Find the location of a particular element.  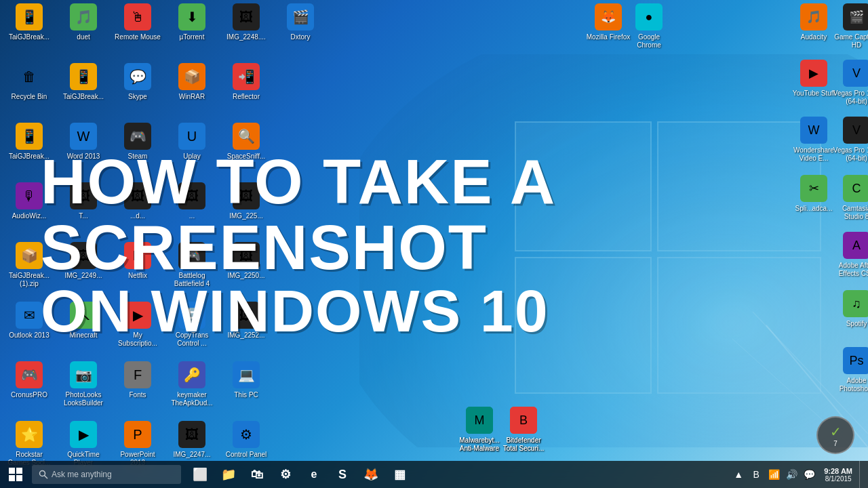

mozilla-firefox-icon: 🦊 is located at coordinates (608, 17).